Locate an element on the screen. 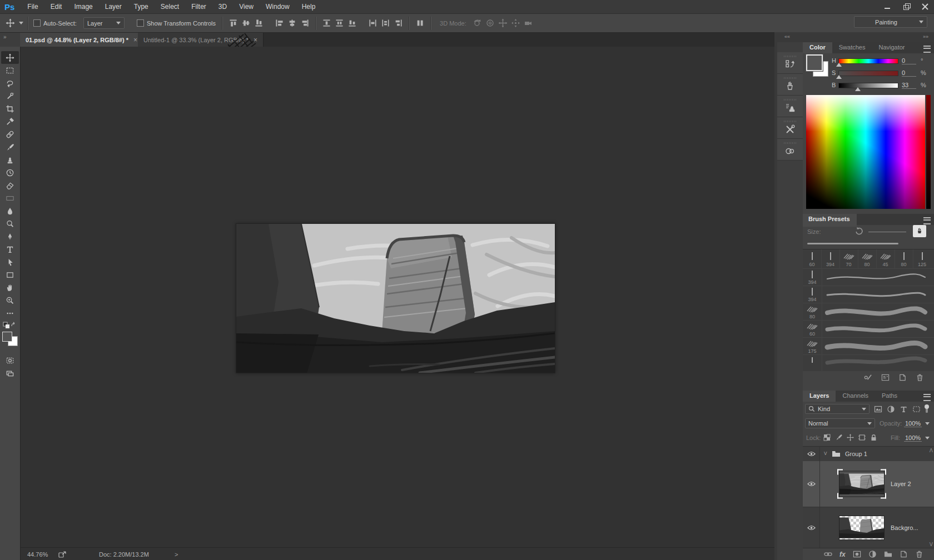 The image size is (934, 560). layer-row-background: Backgro... is located at coordinates (868, 528).